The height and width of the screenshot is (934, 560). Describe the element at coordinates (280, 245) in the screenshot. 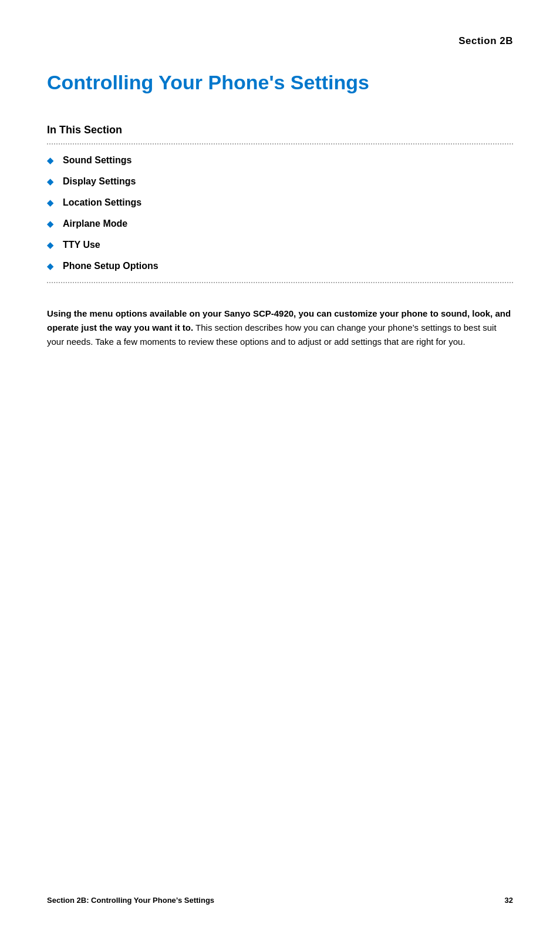

I see `list-item: ◆ TTY Use` at that location.